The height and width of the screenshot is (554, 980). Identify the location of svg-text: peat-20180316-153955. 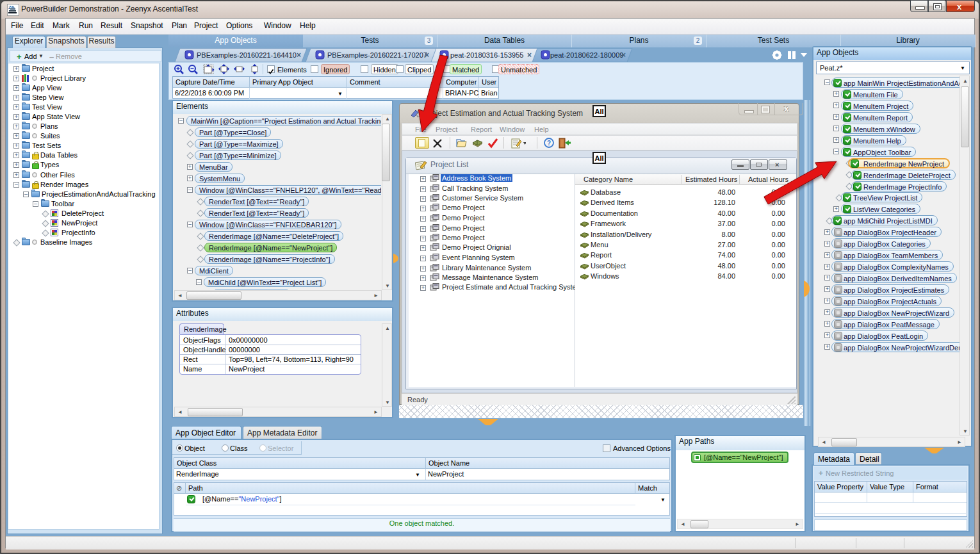
(487, 55).